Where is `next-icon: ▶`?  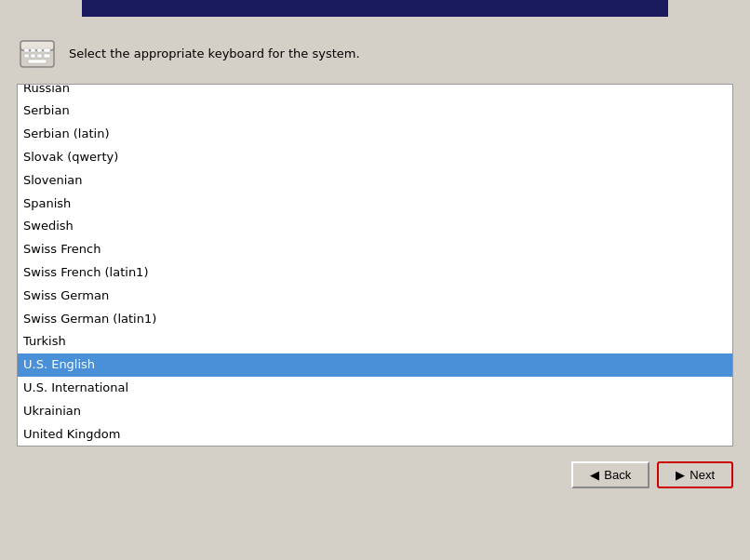 next-icon: ▶ is located at coordinates (680, 474).